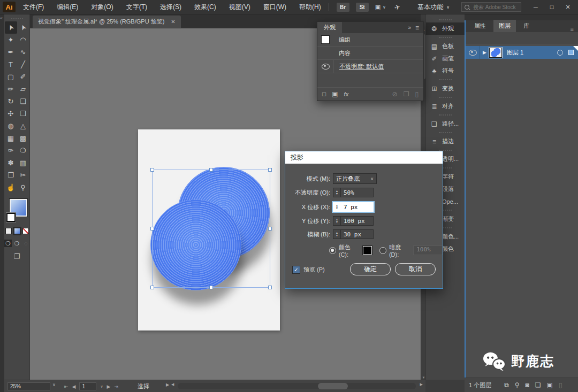  I want to click on dialog-title: 投影, so click(364, 157).